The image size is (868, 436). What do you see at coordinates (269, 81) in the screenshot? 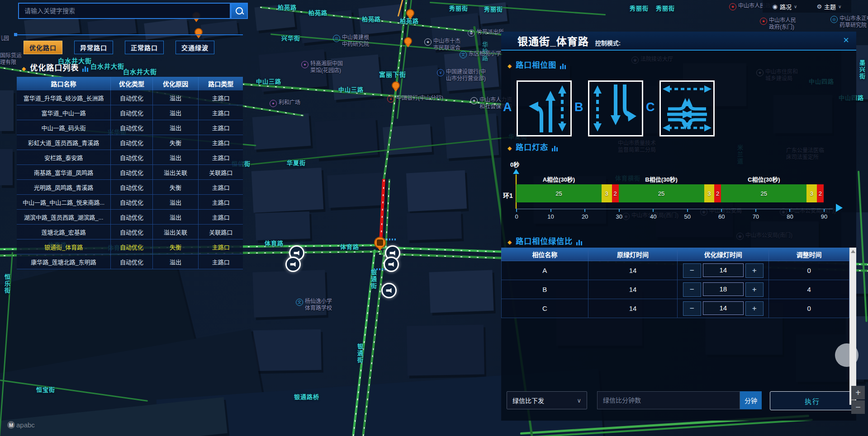
I see `street-label: 中山三路` at bounding box center [269, 81].